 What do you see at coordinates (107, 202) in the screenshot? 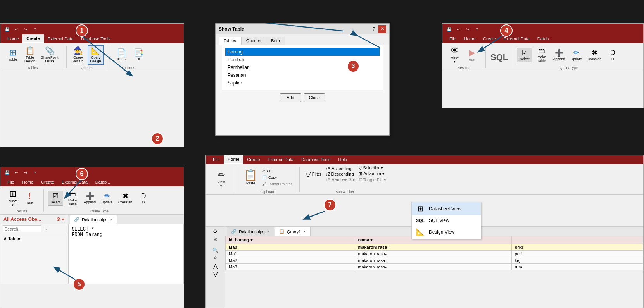
I see `btn-update-label-4: Update` at bounding box center [107, 202].